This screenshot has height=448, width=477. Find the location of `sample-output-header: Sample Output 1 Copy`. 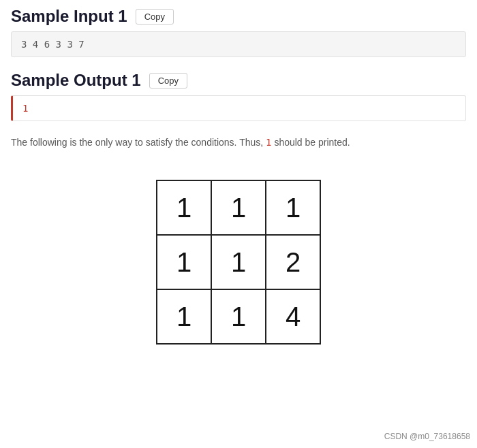

sample-output-header: Sample Output 1 Copy is located at coordinates (238, 80).